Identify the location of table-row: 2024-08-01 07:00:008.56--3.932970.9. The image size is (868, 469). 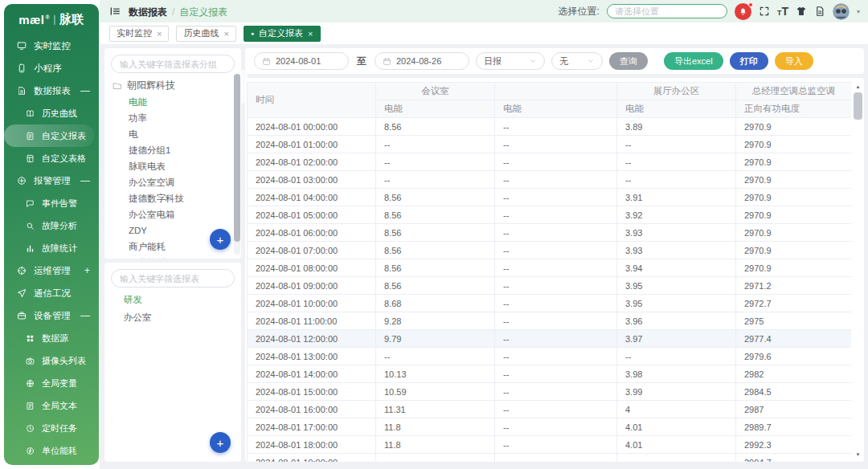
(550, 251).